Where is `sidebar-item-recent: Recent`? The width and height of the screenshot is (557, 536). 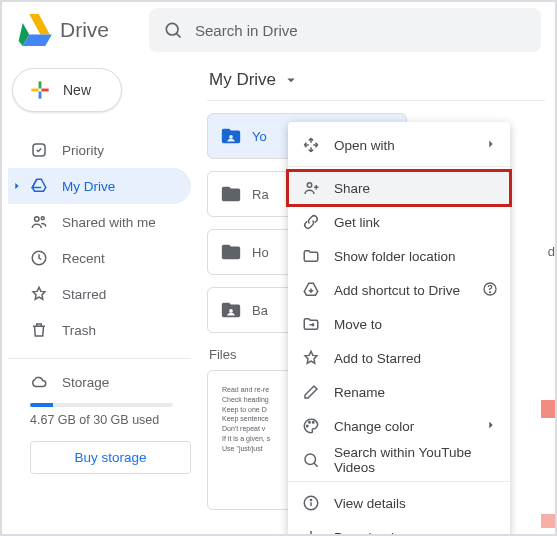
sidebar-item-recent: Recent is located at coordinates (100, 258).